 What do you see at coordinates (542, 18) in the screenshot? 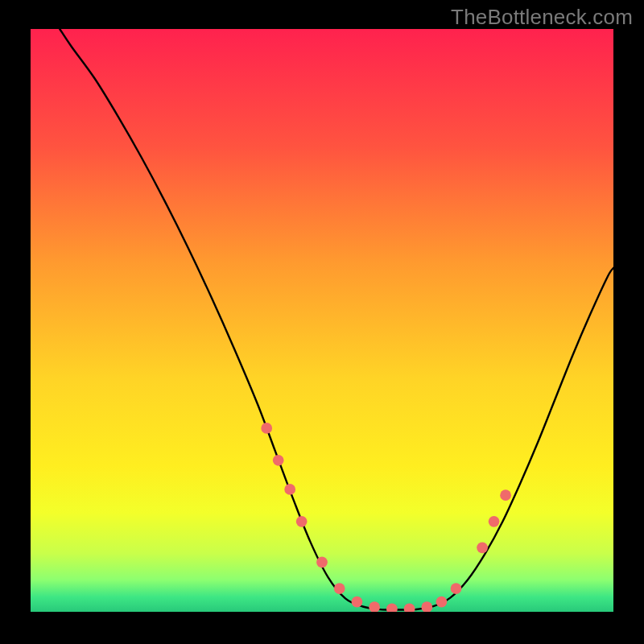
I see `watermark-text: TheBottleneck.com` at bounding box center [542, 18].